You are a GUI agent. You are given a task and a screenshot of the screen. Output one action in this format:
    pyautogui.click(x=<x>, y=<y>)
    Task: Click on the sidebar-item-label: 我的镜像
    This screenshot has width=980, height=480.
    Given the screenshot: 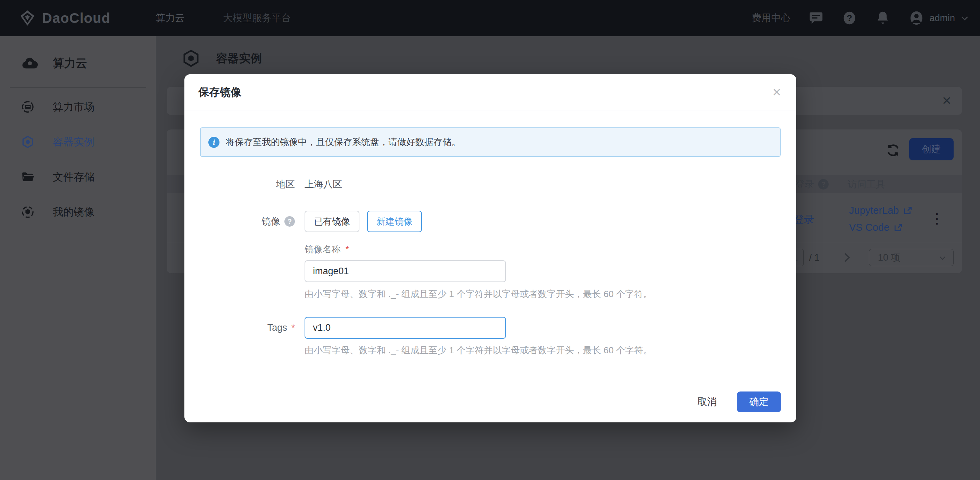 What is the action you would take?
    pyautogui.click(x=74, y=212)
    